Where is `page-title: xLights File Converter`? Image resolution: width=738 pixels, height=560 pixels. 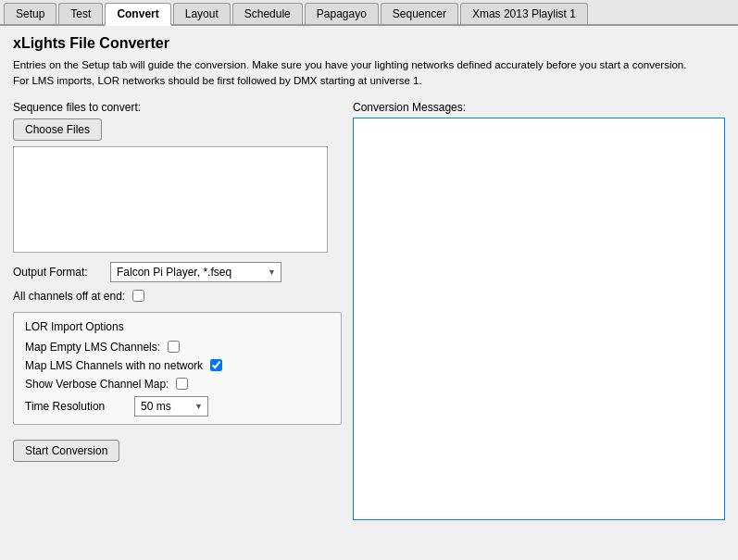 page-title: xLights File Converter is located at coordinates (369, 44).